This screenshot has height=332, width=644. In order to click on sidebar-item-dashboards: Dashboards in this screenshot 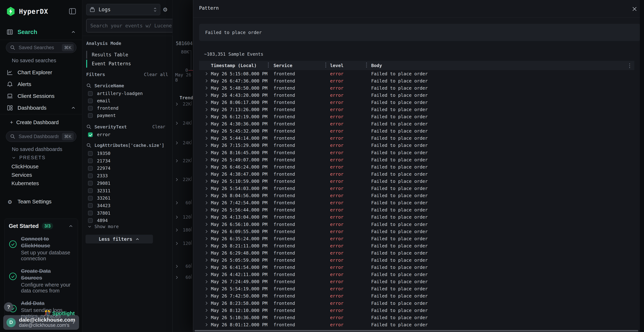, I will do `click(41, 108)`.